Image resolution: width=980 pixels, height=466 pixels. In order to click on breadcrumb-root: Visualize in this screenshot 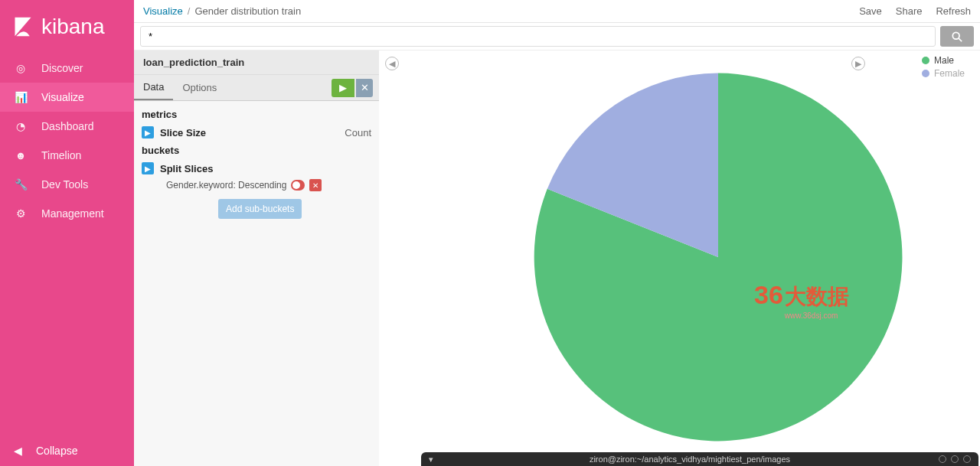, I will do `click(163, 11)`.